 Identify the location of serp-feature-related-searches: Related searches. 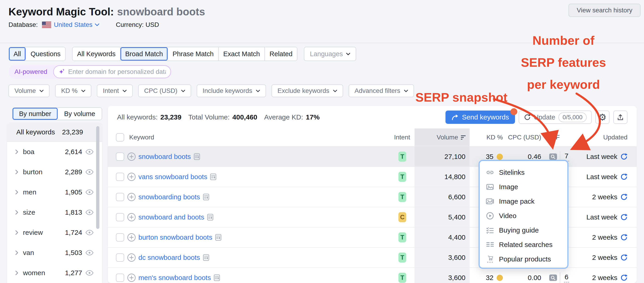
(524, 245).